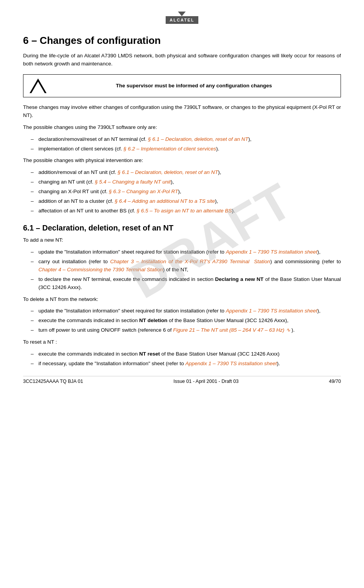 This screenshot has width=364, height=588. I want to click on link-61b: § 6.1 – Declaration, deletion, reset of …, so click(168, 172).